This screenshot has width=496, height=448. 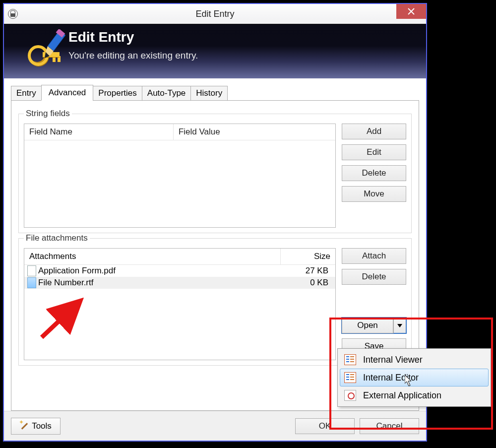 I want to click on string-fields-body, so click(x=180, y=184).